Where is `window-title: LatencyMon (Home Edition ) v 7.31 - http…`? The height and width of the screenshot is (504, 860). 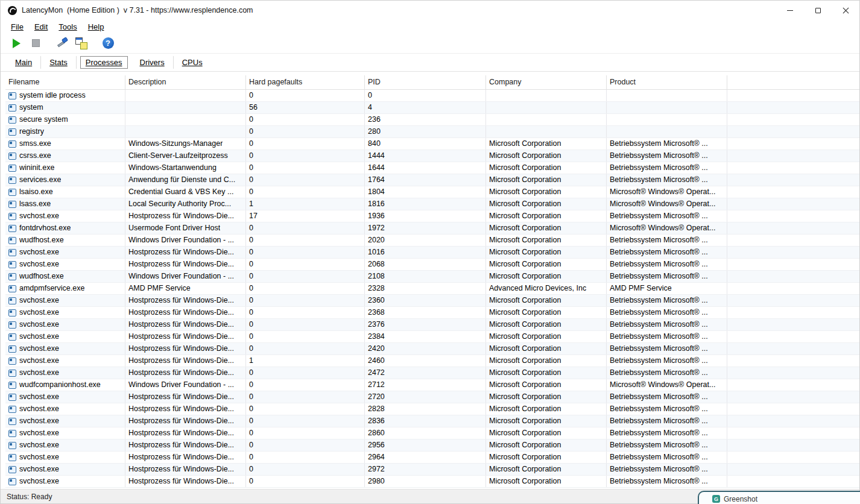 window-title: LatencyMon (Home Edition ) v 7.31 - http… is located at coordinates (138, 10).